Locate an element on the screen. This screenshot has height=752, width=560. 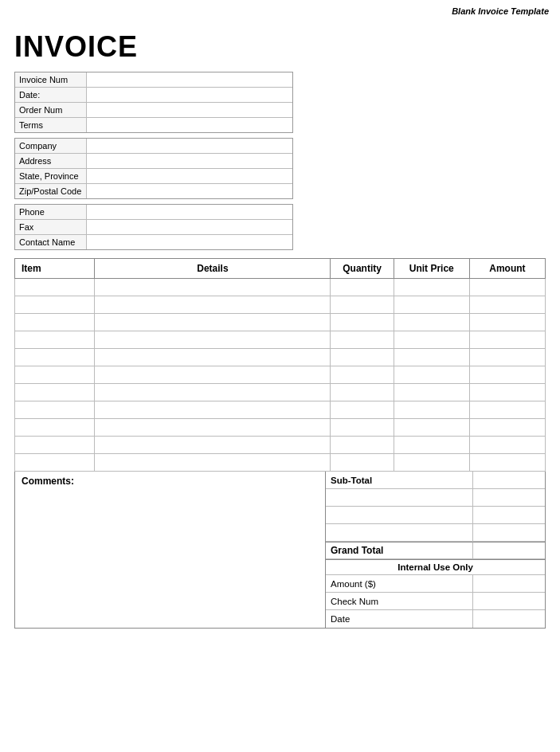
terms-label: Terms is located at coordinates (51, 125).